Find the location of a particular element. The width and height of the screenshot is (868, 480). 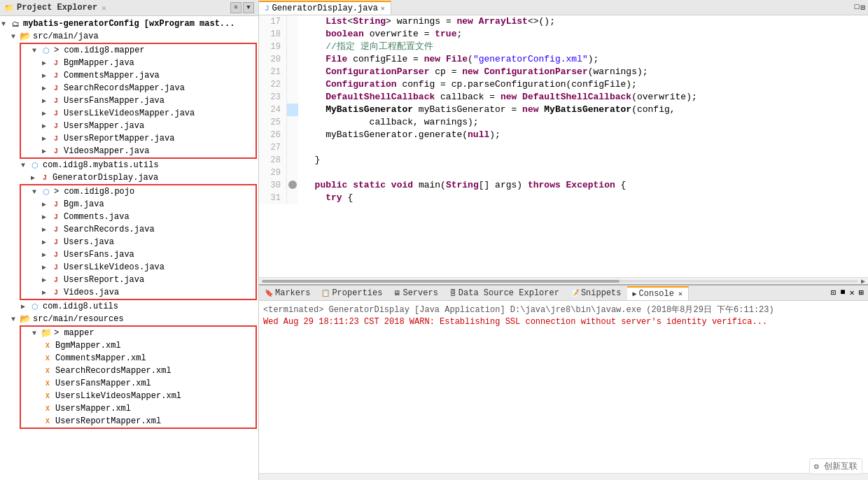

tree-BgmMapper-xml: X BgmMapper.xml is located at coordinates (139, 346).